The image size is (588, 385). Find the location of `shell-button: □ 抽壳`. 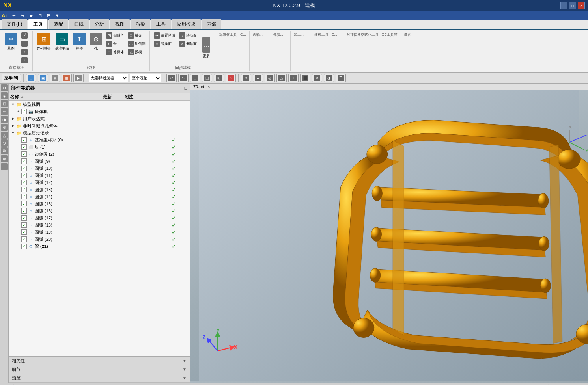

shell-button: □ 抽壳 is located at coordinates (136, 35).